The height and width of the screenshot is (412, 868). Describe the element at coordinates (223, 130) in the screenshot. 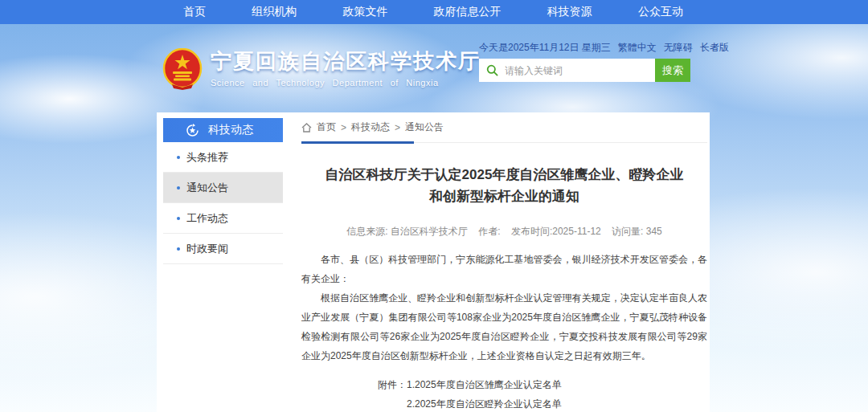

I see `sidebar-header: 科技动态` at that location.